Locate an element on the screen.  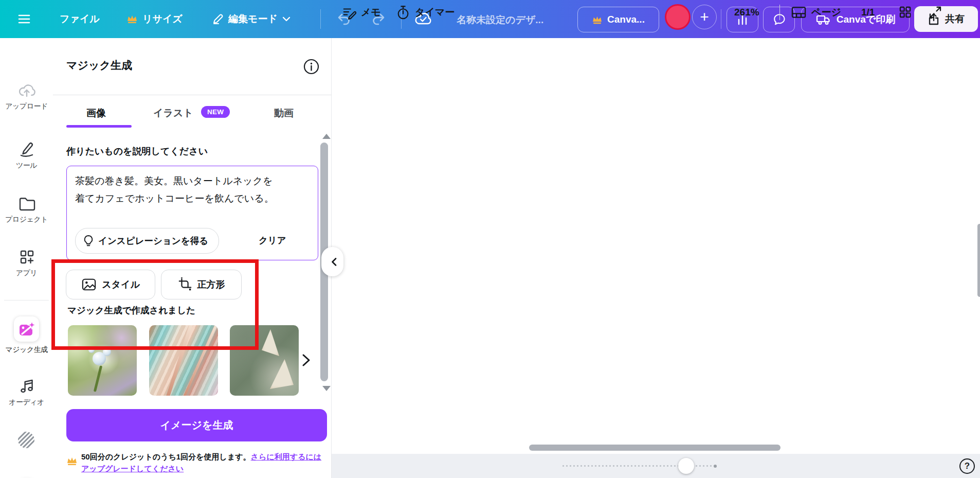
prompt-text-value: 茶髪の巻き髪。美女。黒いタートルネックを着てカフェでホットコーヒーを飲んでいる。 is located at coordinates (178, 190).